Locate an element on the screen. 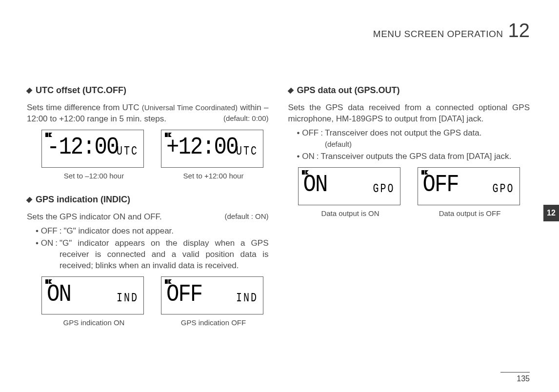 Image resolution: width=559 pixels, height=392 pixels. indic-default: (default : ON) is located at coordinates (246, 216).